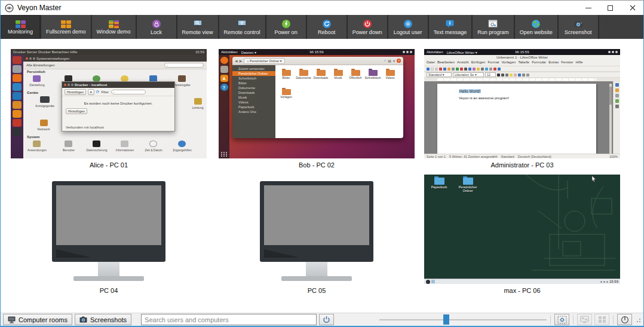 This screenshot has height=327, width=644. I want to click on alice-desktop: Drucker Server Drucker Betrachten Hilfe …, so click(109, 104).